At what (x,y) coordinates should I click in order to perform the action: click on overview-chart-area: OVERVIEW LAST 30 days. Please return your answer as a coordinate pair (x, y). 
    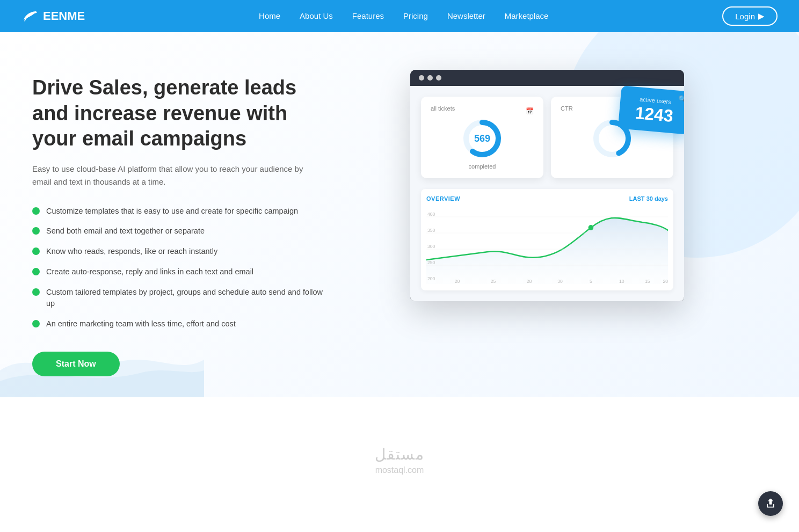
    Looking at the image, I should click on (547, 239).